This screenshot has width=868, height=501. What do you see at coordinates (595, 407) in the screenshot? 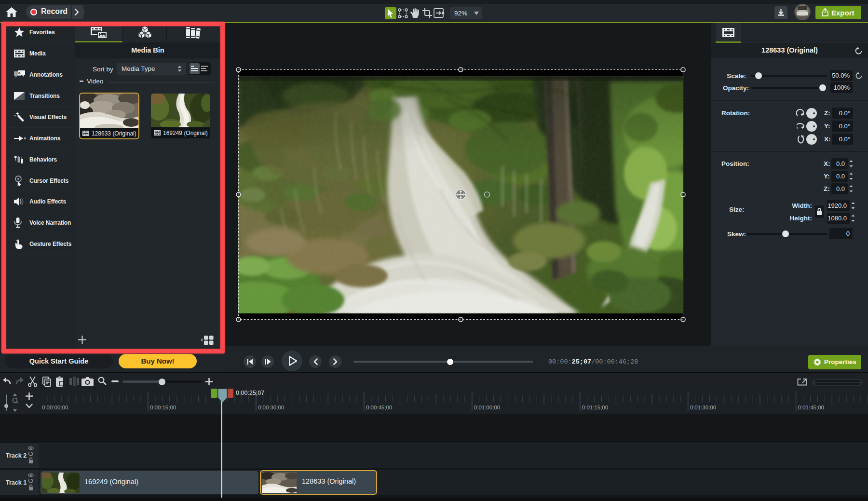
I see `svg-text: 0:01:15;00` at bounding box center [595, 407].